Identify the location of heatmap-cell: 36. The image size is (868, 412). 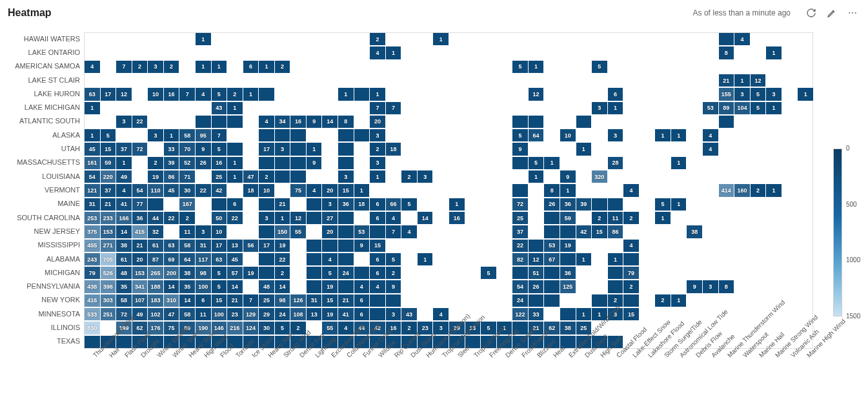
(568, 204).